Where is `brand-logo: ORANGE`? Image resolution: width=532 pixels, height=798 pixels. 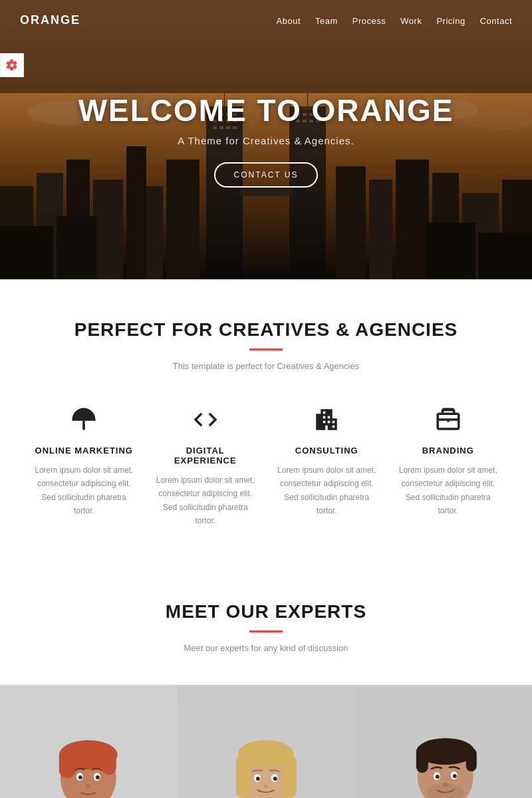
brand-logo: ORANGE is located at coordinates (51, 20).